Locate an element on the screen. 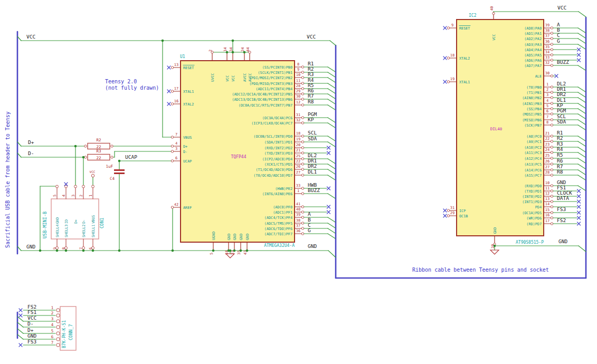 The image size is (597, 364). pin-name: (A14)PC6 is located at coordinates (533, 170).